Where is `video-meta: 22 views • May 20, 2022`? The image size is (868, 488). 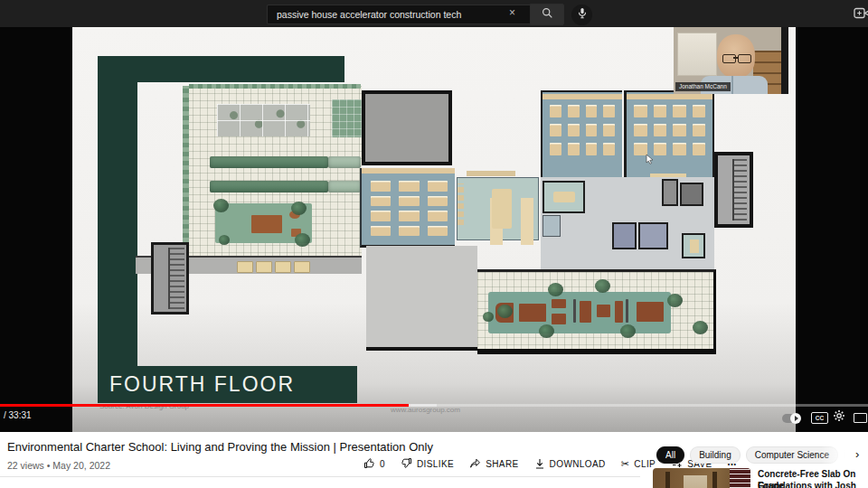
video-meta: 22 views • May 20, 2022 is located at coordinates (59, 465).